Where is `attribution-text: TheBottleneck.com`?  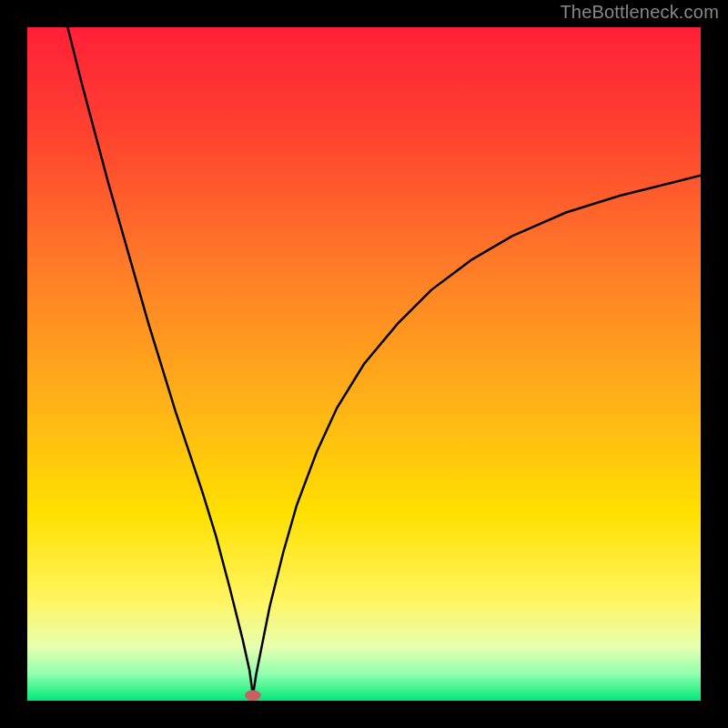 attribution-text: TheBottleneck.com is located at coordinates (639, 13).